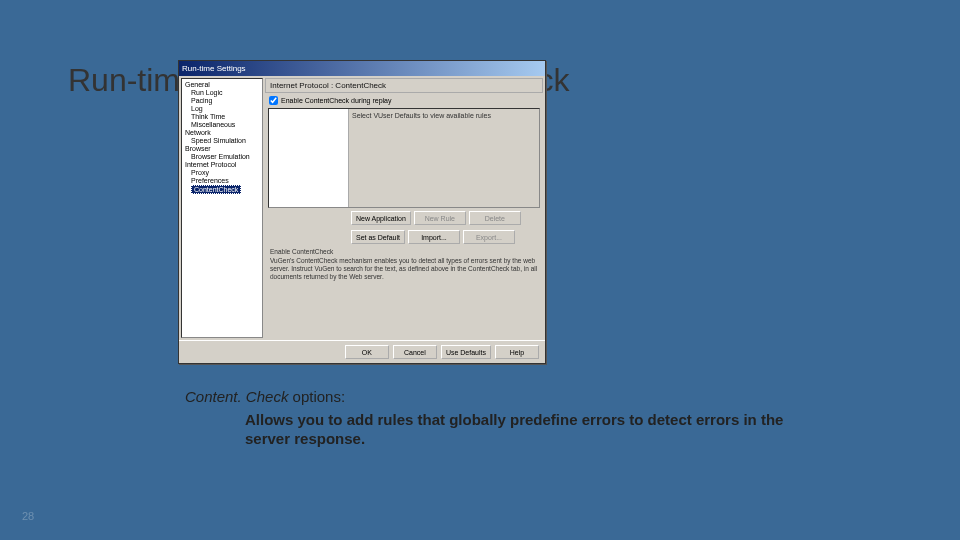  Describe the element at coordinates (440, 218) in the screenshot. I see `new-rule-button: New Rule` at that location.